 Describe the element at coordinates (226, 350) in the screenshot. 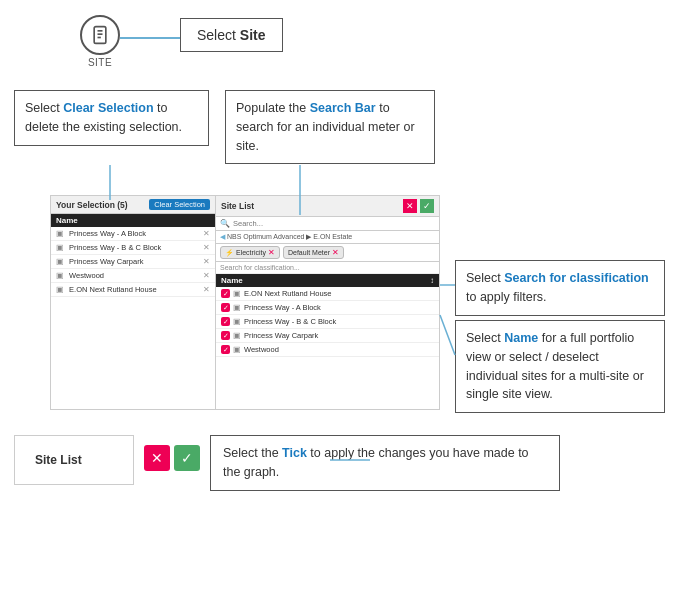

I see `site-item-5-checkbox: ✓` at that location.